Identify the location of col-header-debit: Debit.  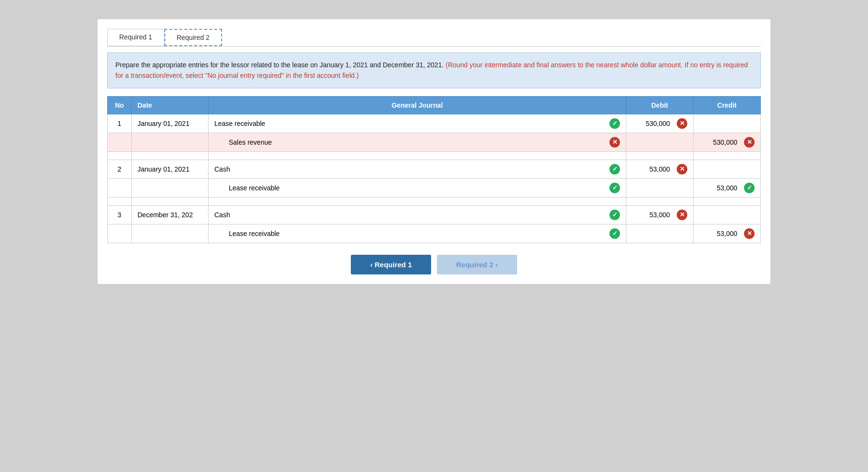
(660, 105).